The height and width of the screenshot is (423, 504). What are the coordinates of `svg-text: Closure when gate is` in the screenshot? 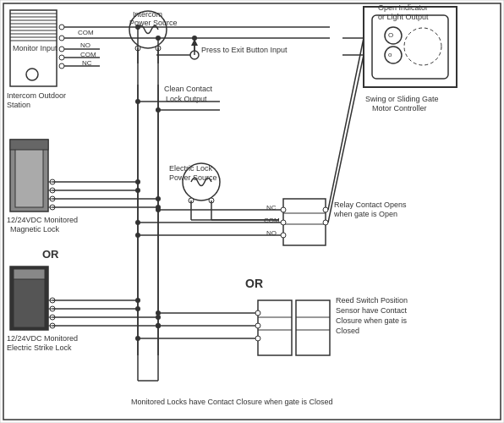 It's located at (372, 321).